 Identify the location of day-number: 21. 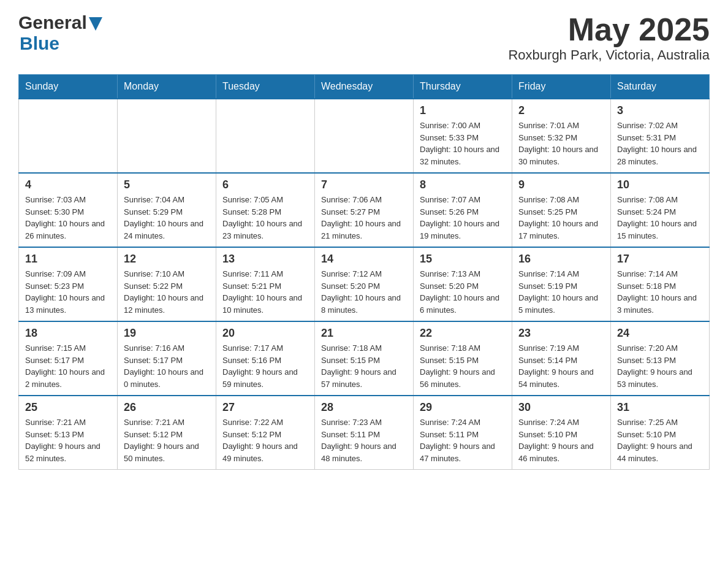
(364, 334).